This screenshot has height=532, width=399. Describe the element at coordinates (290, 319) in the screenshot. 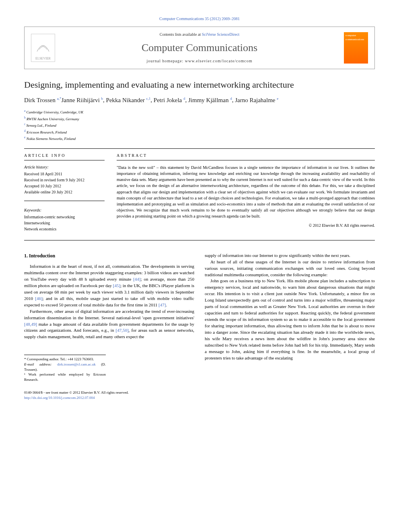

I see `paragraph: John goes on a business trip to New York…` at that location.